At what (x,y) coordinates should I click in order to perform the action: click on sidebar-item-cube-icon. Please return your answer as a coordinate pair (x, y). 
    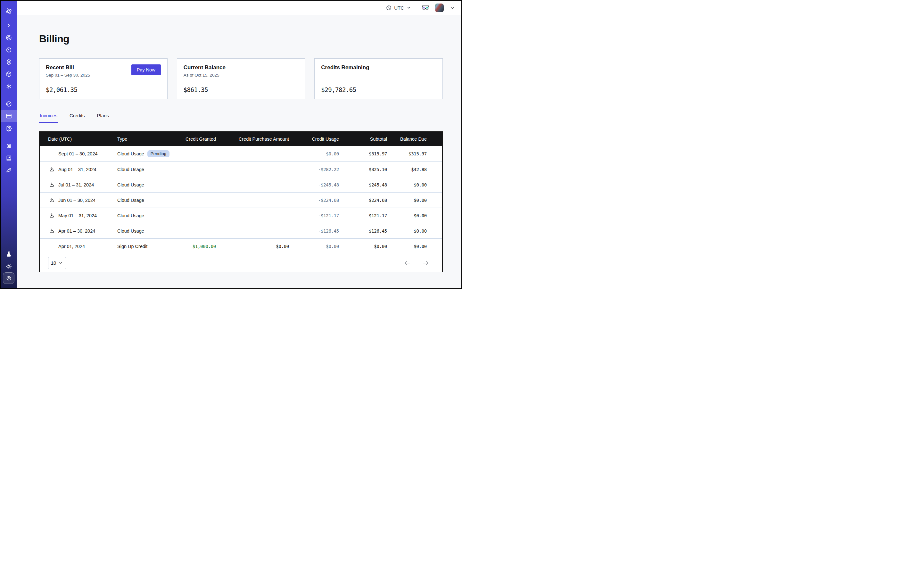
    Looking at the image, I should click on (9, 74).